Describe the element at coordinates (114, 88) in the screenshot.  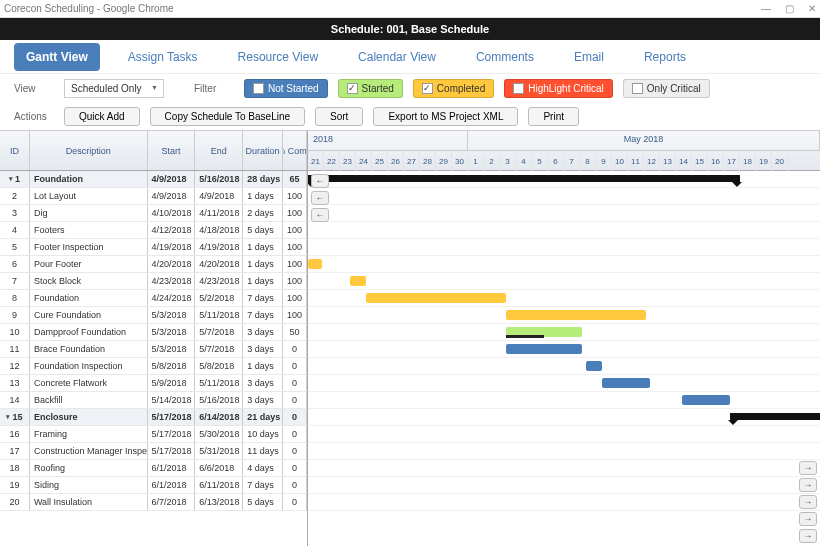
I see `view-select: Scheduled Only` at that location.